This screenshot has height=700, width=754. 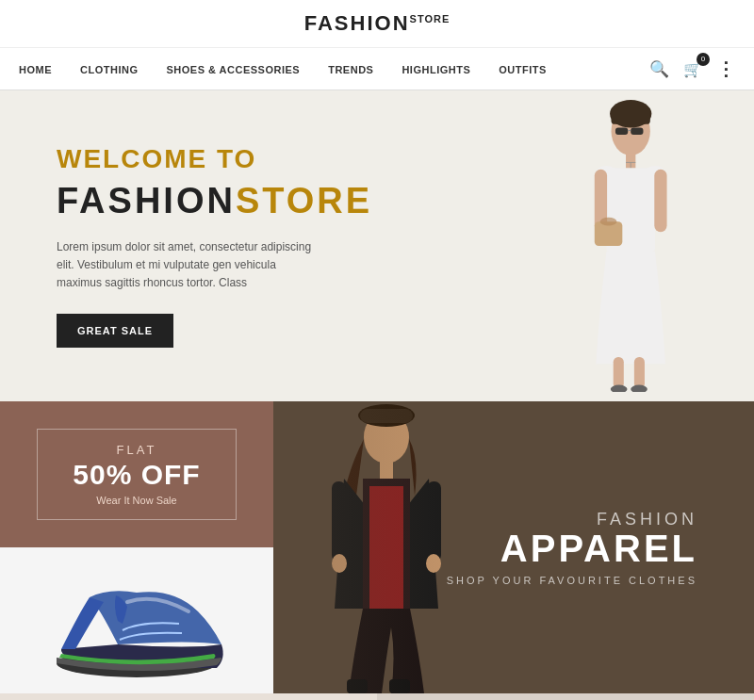 What do you see at coordinates (188, 202) in the screenshot?
I see `hero-title: FASHIONSTORE` at bounding box center [188, 202].